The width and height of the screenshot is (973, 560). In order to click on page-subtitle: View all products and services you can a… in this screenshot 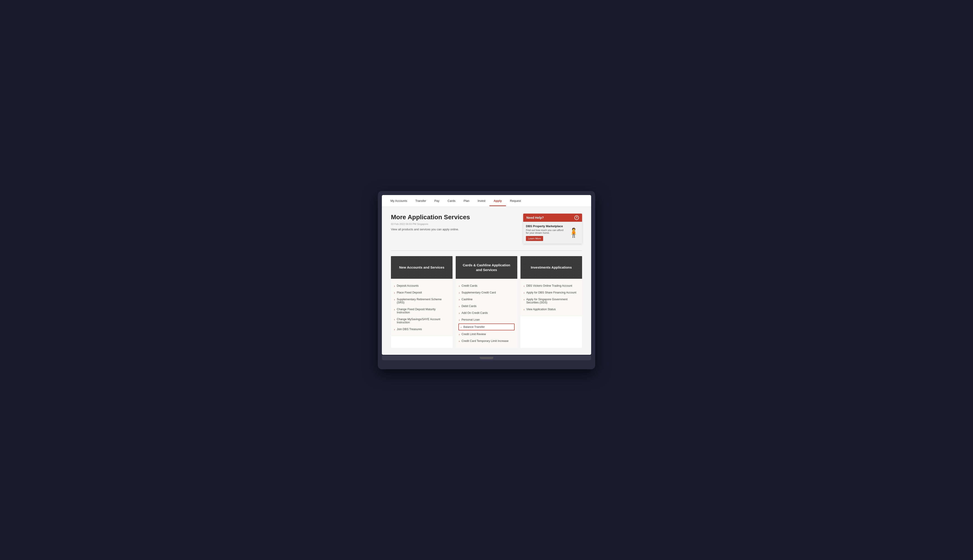, I will do `click(430, 229)`.